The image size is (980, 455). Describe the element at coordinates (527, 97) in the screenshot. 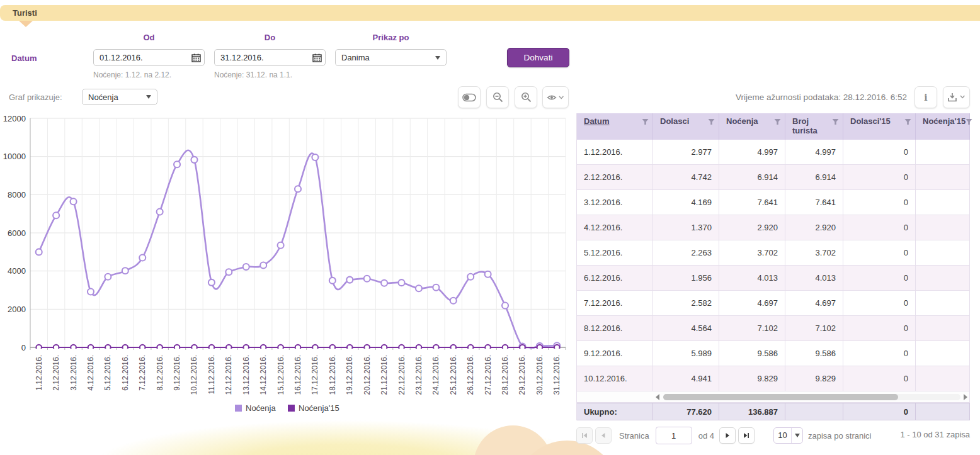

I see `zoom-in-icon` at that location.